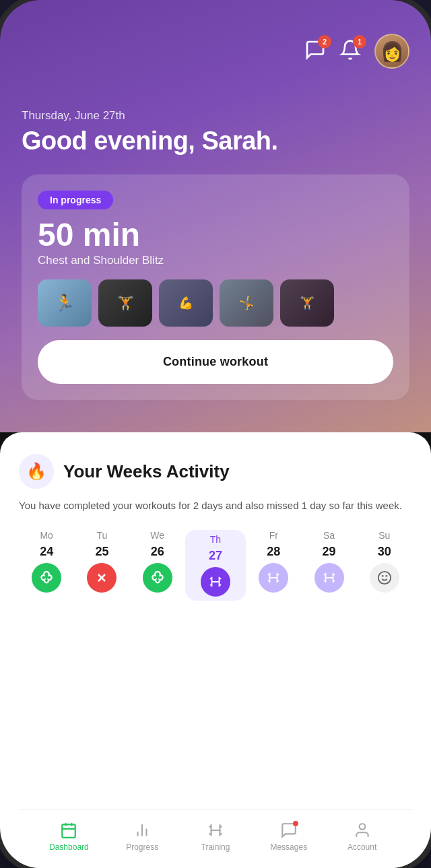 This screenshot has height=868, width=431. What do you see at coordinates (46, 562) in the screenshot?
I see `cal-day-mo: Mo 24` at bounding box center [46, 562].